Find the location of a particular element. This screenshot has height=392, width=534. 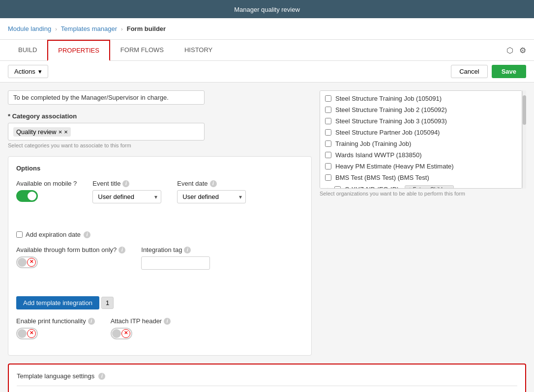

scrollbar-thumb is located at coordinates (524, 110).